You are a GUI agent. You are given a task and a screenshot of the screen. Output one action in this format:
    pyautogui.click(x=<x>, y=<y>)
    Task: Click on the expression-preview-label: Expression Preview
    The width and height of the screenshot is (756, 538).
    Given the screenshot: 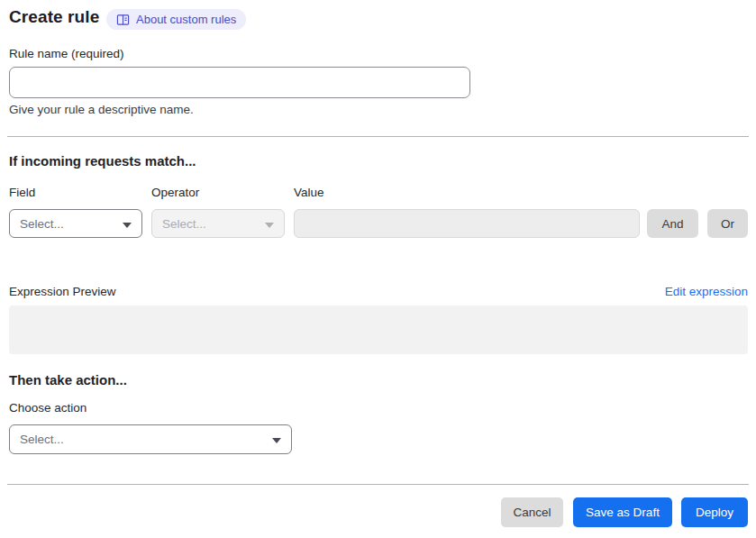 What is the action you would take?
    pyautogui.click(x=63, y=292)
    